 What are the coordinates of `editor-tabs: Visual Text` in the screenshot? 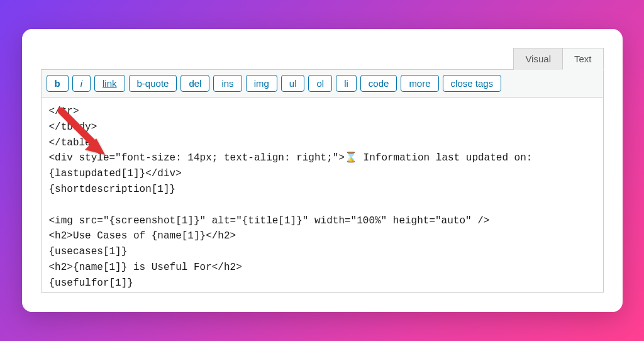 It's located at (322, 59).